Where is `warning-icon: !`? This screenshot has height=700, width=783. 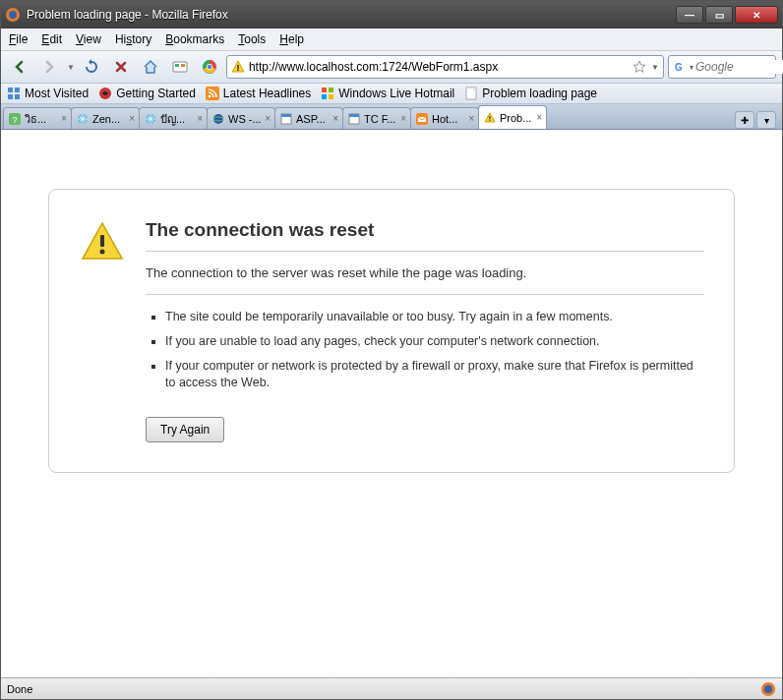 warning-icon: ! is located at coordinates (490, 118).